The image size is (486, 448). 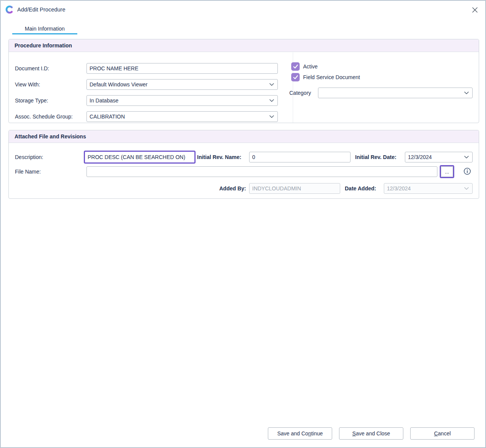 I want to click on file-name-input, so click(x=262, y=172).